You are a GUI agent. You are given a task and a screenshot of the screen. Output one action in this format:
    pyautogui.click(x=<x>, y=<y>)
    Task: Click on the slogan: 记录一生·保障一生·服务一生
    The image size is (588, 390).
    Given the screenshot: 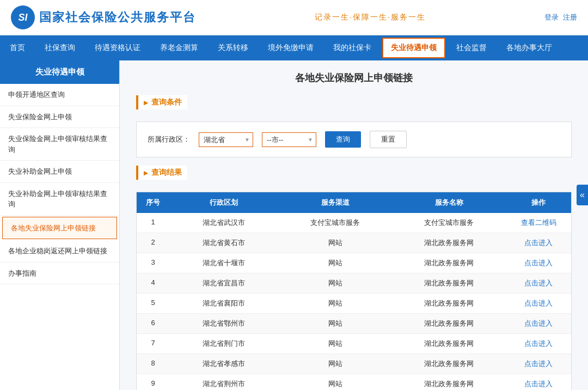 What is the action you would take?
    pyautogui.click(x=370, y=17)
    